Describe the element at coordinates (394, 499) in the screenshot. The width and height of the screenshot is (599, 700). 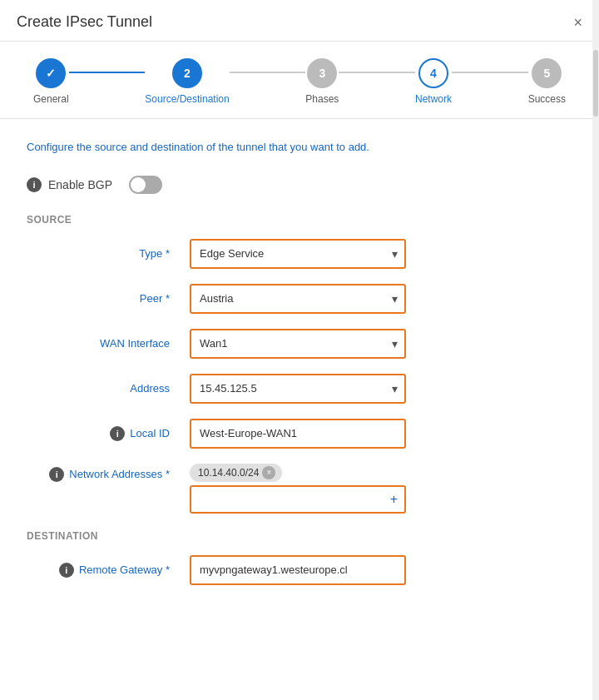
I see `add-network-button: +` at that location.